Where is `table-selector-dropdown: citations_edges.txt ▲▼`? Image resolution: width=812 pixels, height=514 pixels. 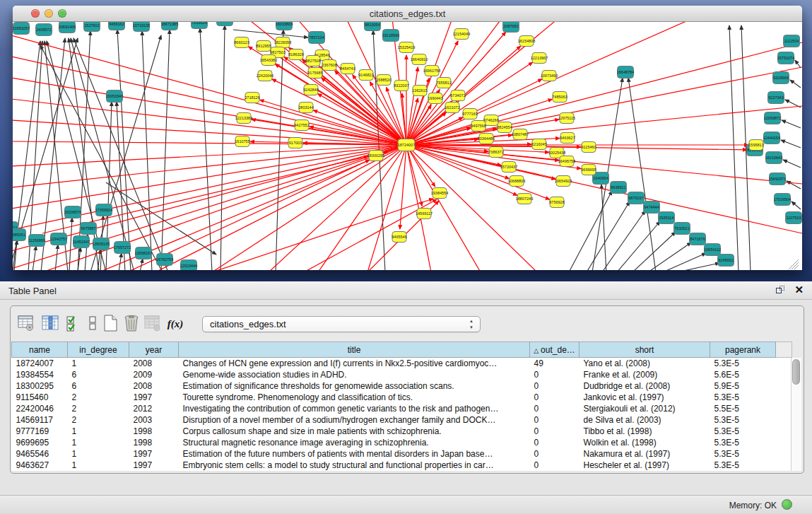 table-selector-dropdown: citations_edges.txt ▲▼ is located at coordinates (341, 324).